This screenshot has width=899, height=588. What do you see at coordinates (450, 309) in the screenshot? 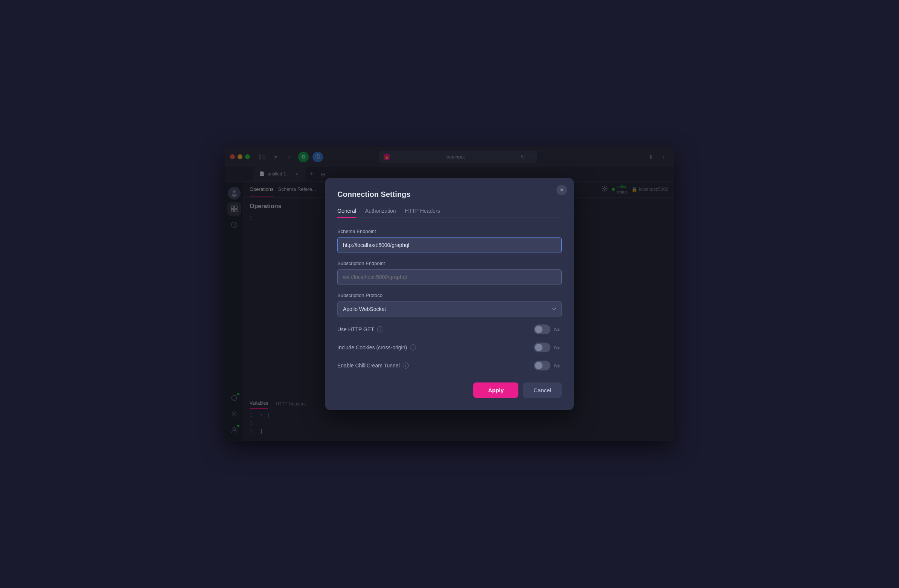
I see `subscription-protocol-select: Apollo WebSocket GraphQL WS SSE` at bounding box center [450, 309].